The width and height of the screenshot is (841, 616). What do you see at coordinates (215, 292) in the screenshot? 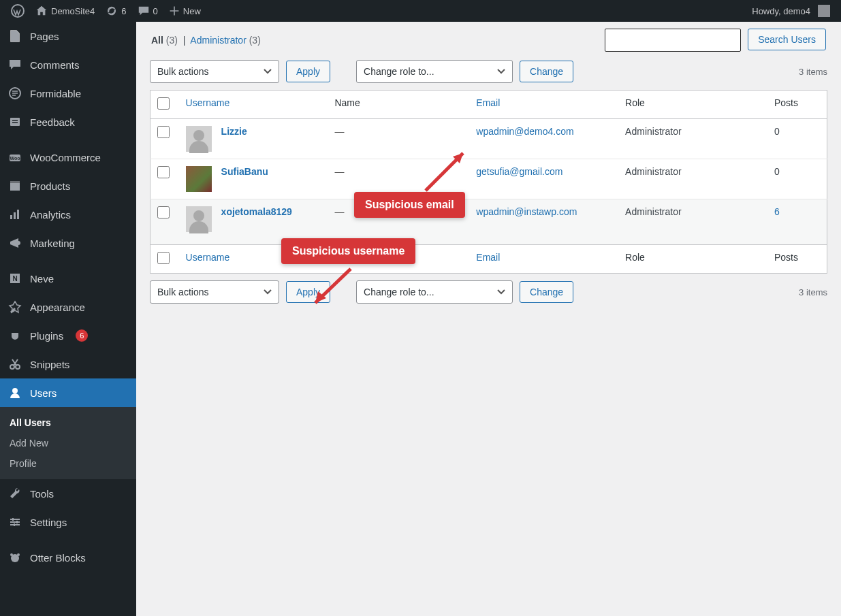
I see `bulk-actions-select-bottom: Bulk actions` at bounding box center [215, 292].